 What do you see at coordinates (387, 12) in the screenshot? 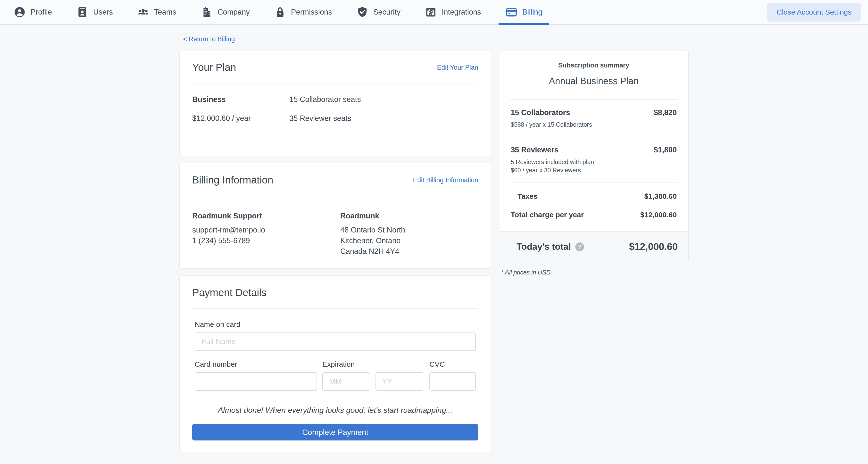
I see `tab-label: Security` at bounding box center [387, 12].